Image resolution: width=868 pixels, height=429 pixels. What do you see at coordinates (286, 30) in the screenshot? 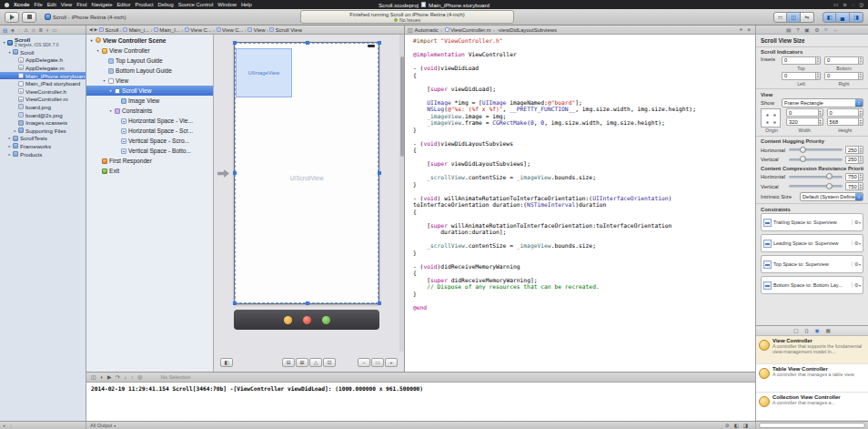
I see `jumpbar-segment-scroll-view: Scroll View` at bounding box center [286, 30].